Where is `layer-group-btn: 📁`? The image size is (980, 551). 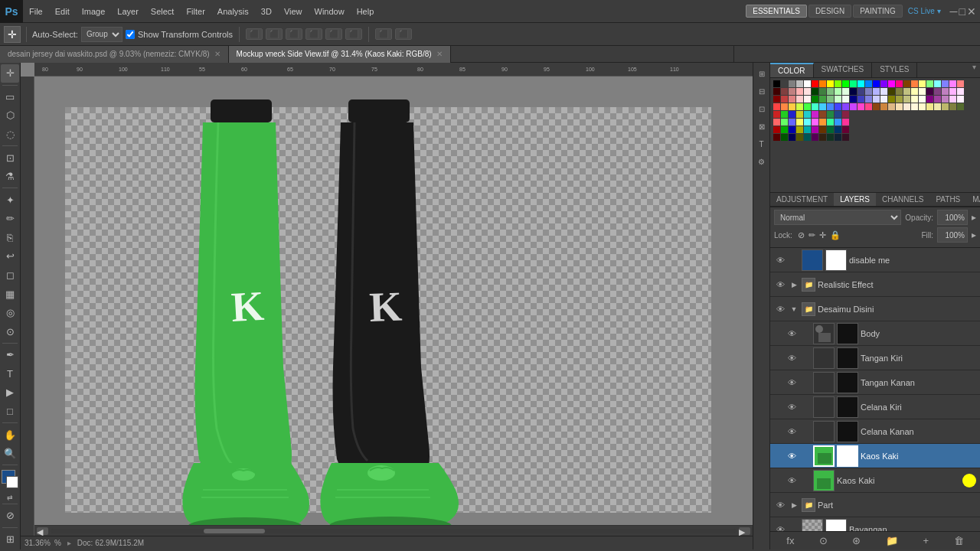 layer-group-btn: 📁 is located at coordinates (892, 540).